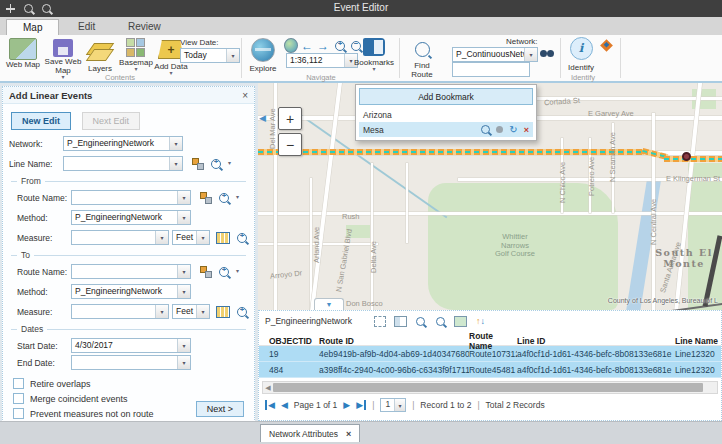  Describe the element at coordinates (191, 312) in the screenshot. I see `to-unit-select: Feet▾` at that location.